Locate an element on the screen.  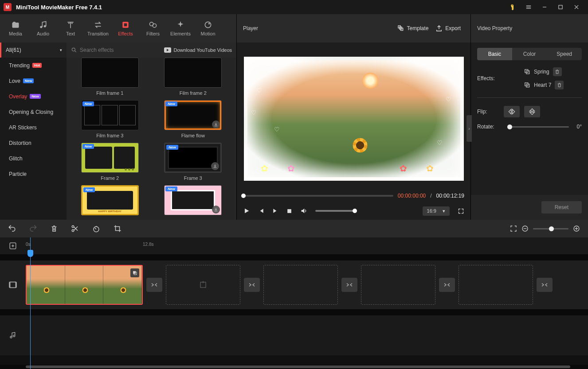
effect-thumb is located at coordinates (193, 73).